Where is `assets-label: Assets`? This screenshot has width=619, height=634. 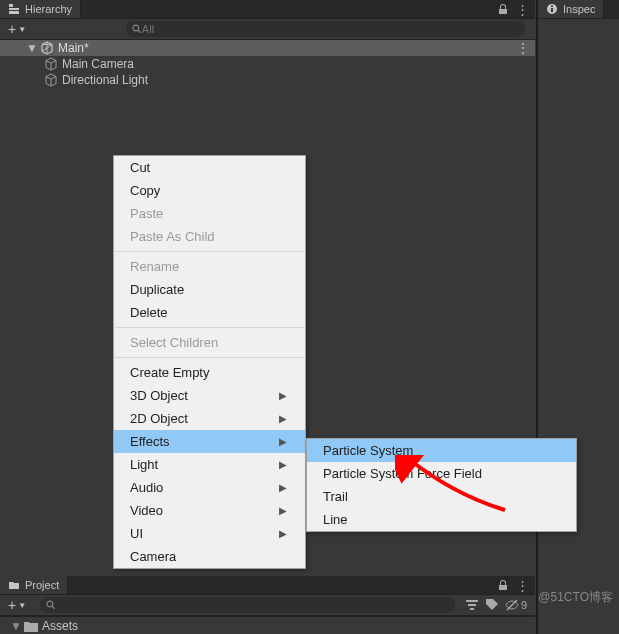
assets-label: Assets is located at coordinates (60, 626).